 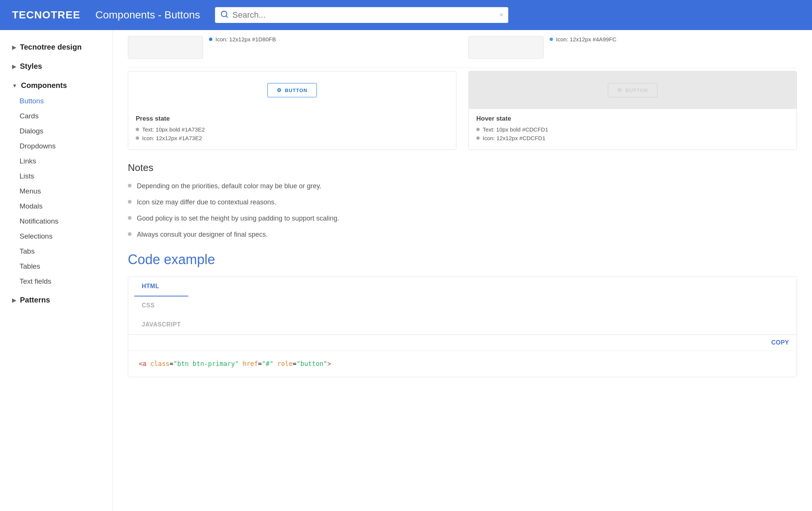 I want to click on partial-preview-left, so click(x=165, y=47).